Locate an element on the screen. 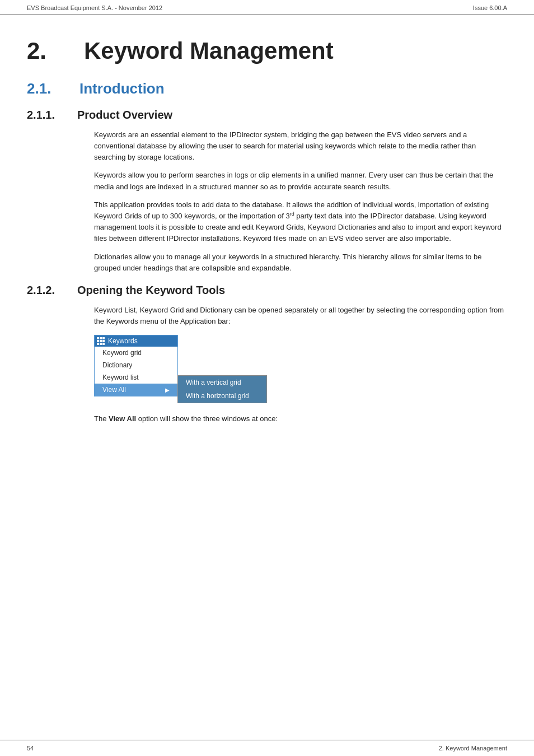  section-2-1-2-intro: Keyword List, Keyword Grid and Dictionar… is located at coordinates (301, 316).